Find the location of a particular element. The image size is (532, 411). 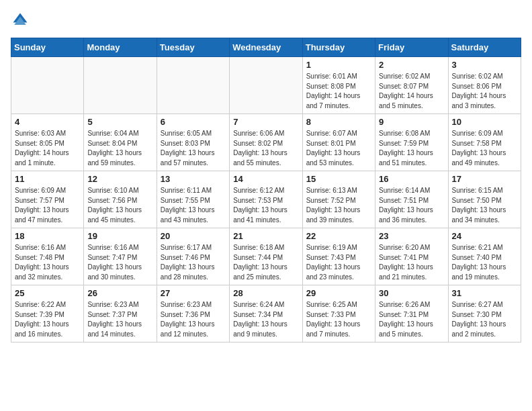

day-number: 6 is located at coordinates (193, 122).